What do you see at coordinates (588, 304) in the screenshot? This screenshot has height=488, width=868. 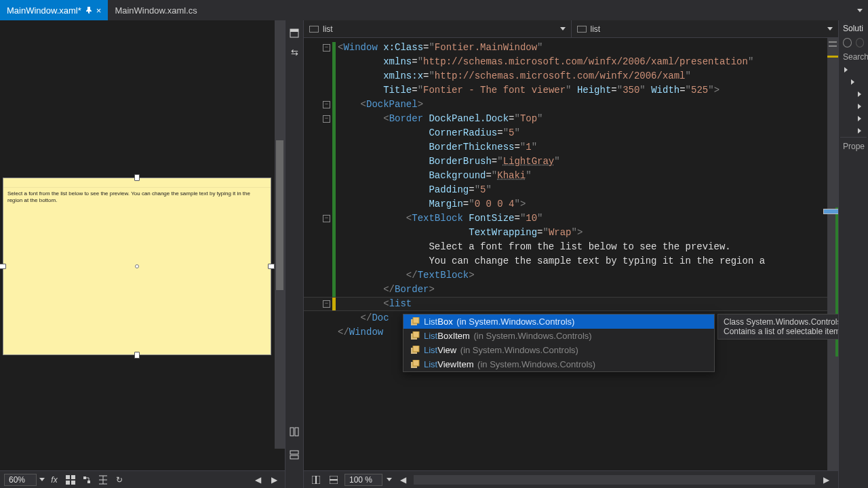 I see `code-line: <list` at bounding box center [588, 304].